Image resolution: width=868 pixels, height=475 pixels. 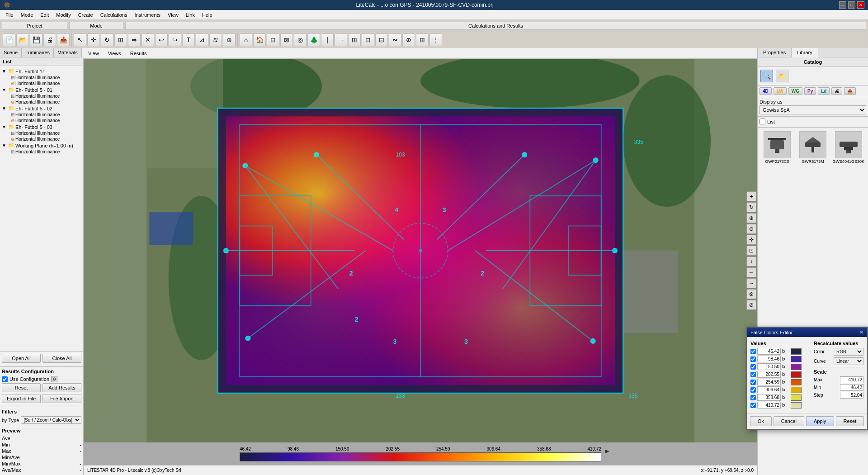 What do you see at coordinates (751, 240) in the screenshot?
I see `nav-pan-btn: ✛` at bounding box center [751, 240].